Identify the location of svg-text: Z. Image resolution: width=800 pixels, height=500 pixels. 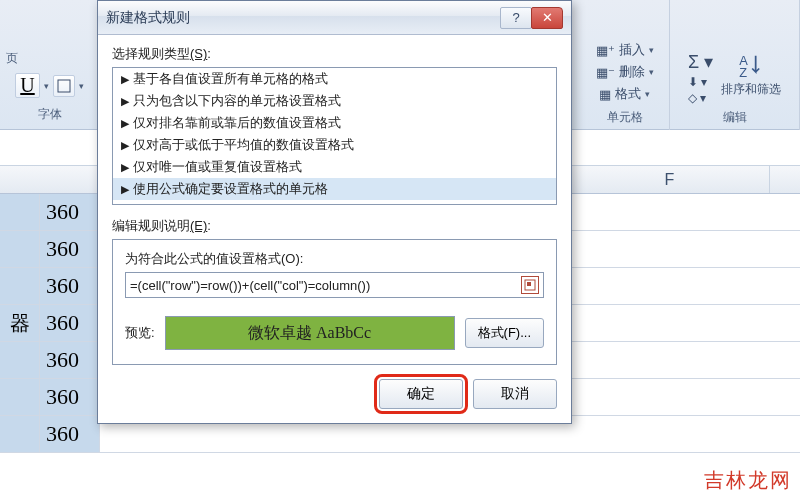
(743, 72).